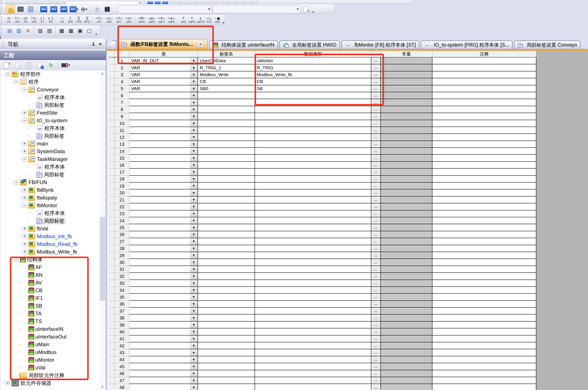 The width and height of the screenshot is (588, 390). I want to click on tree-item: +SystemData, so click(53, 151).